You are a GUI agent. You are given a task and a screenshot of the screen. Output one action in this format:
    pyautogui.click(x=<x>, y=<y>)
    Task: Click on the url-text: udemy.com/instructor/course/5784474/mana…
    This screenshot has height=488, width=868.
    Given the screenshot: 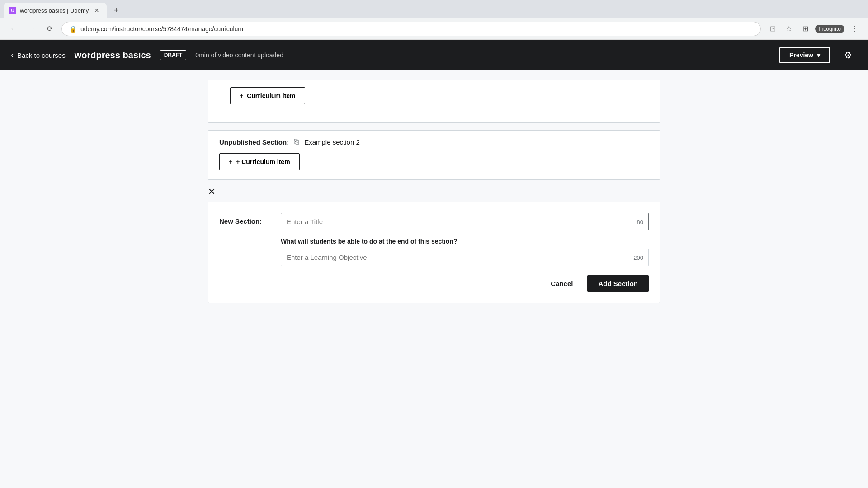 What is the action you would take?
    pyautogui.click(x=162, y=29)
    